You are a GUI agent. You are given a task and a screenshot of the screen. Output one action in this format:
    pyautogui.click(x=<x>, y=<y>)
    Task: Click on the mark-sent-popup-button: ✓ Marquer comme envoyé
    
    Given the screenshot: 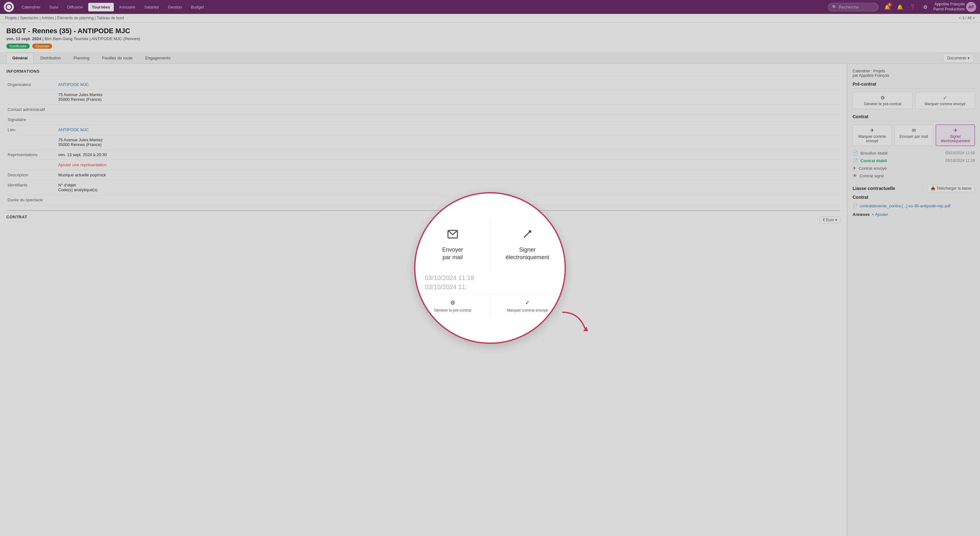 What is the action you would take?
    pyautogui.click(x=528, y=306)
    